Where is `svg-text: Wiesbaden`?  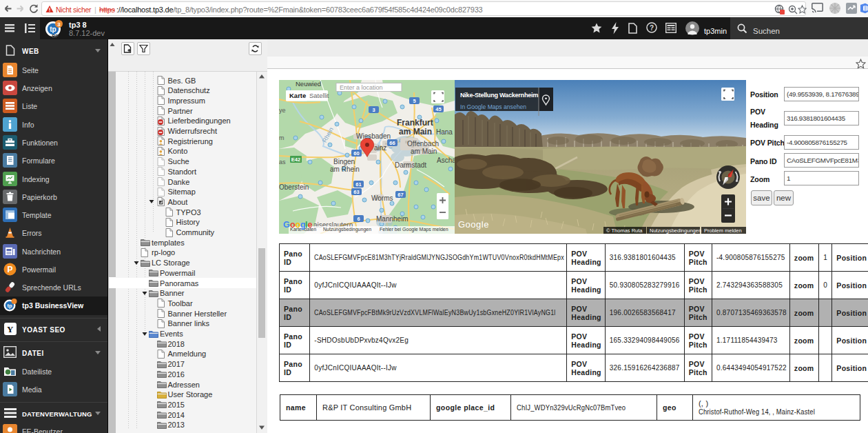
svg-text: Wiesbaden is located at coordinates (373, 137).